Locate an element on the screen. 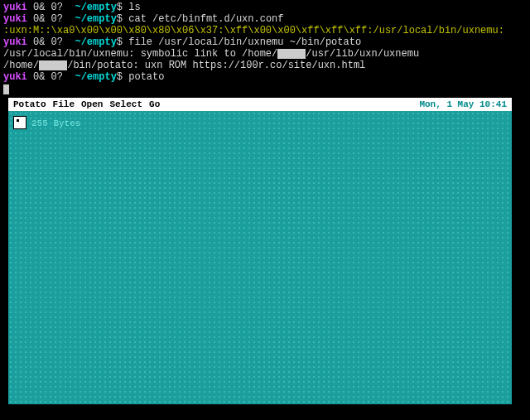  prompt-line: yuki 0& 0? ~/empty$ ls is located at coordinates (265, 7).